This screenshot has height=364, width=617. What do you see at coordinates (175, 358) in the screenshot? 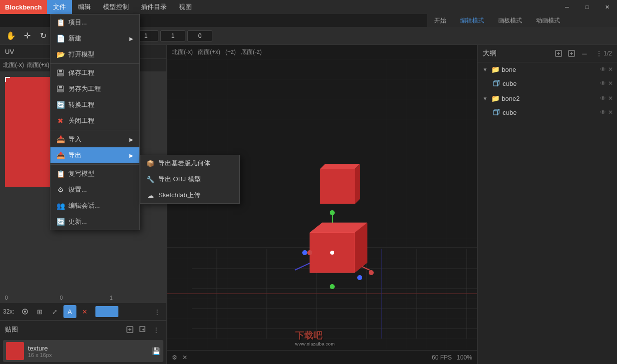
I see `vp-settings-icon: ⚙` at bounding box center [175, 358].